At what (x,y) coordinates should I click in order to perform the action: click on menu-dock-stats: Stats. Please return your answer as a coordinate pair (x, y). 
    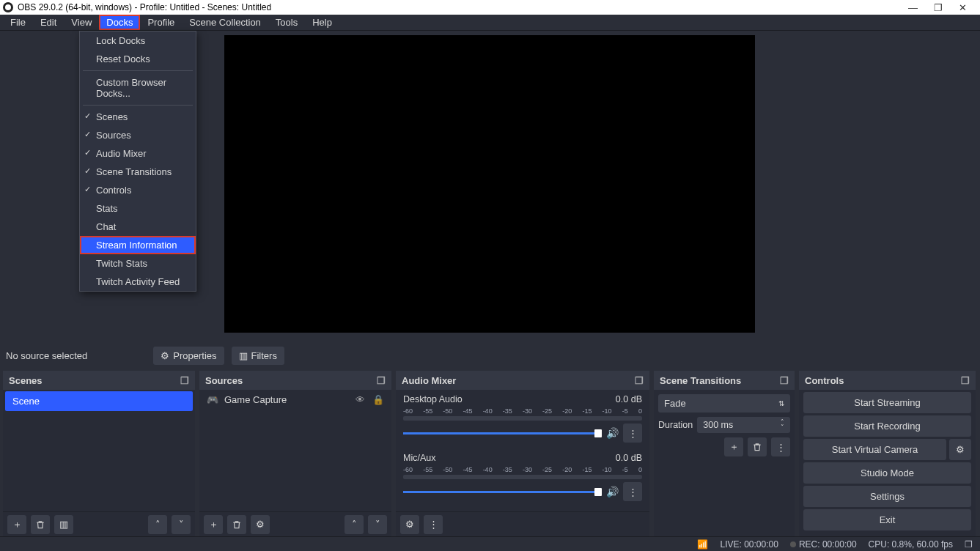
    Looking at the image, I should click on (138, 208).